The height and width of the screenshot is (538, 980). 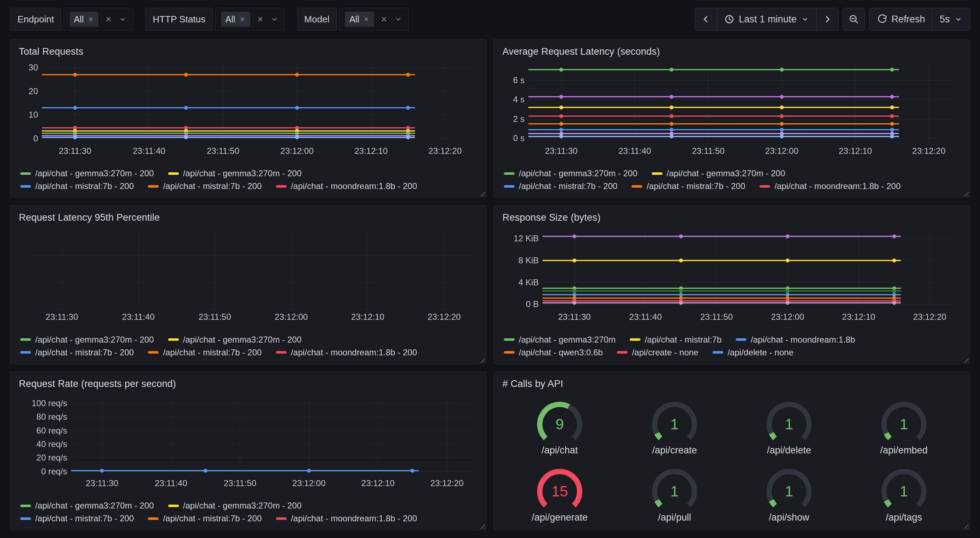 What do you see at coordinates (248, 384) in the screenshot?
I see `panel-title: Request Rate (requests per second)` at bounding box center [248, 384].